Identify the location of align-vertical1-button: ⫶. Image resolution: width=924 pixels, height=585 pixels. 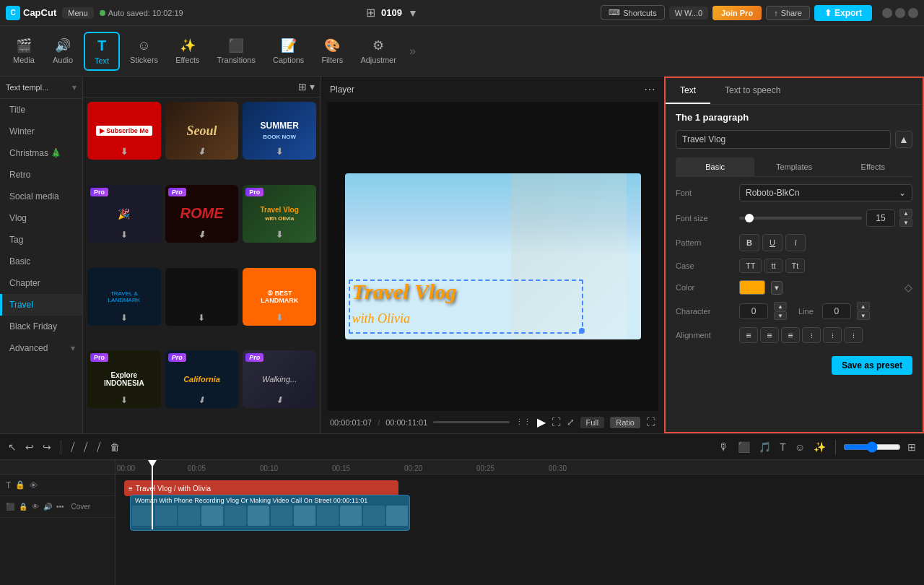
(811, 335).